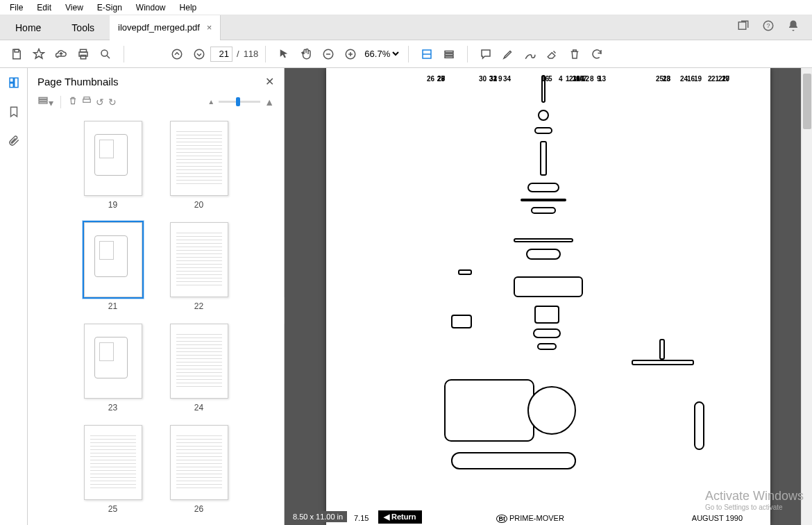 This screenshot has width=812, height=525. Describe the element at coordinates (73, 101) in the screenshot. I see `thumb-delete-icon` at that location.